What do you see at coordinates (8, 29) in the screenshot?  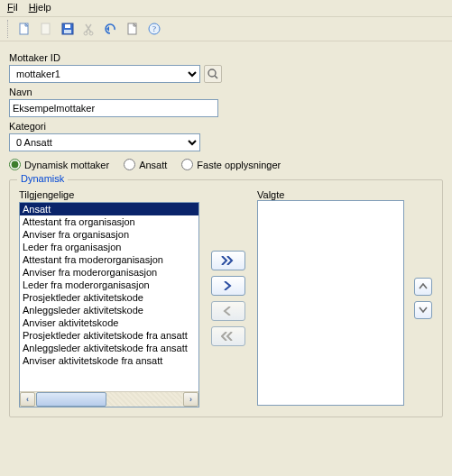 I see `toolbar-grip` at bounding box center [8, 29].